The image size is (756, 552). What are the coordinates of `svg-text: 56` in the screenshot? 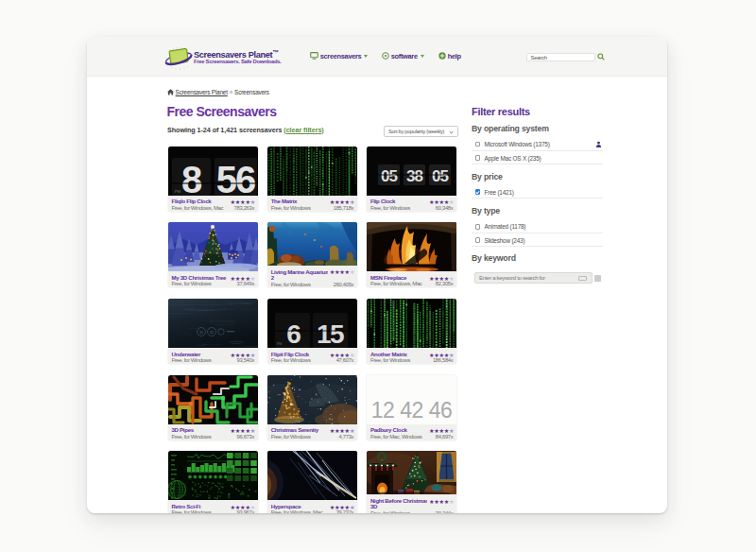 It's located at (236, 178).